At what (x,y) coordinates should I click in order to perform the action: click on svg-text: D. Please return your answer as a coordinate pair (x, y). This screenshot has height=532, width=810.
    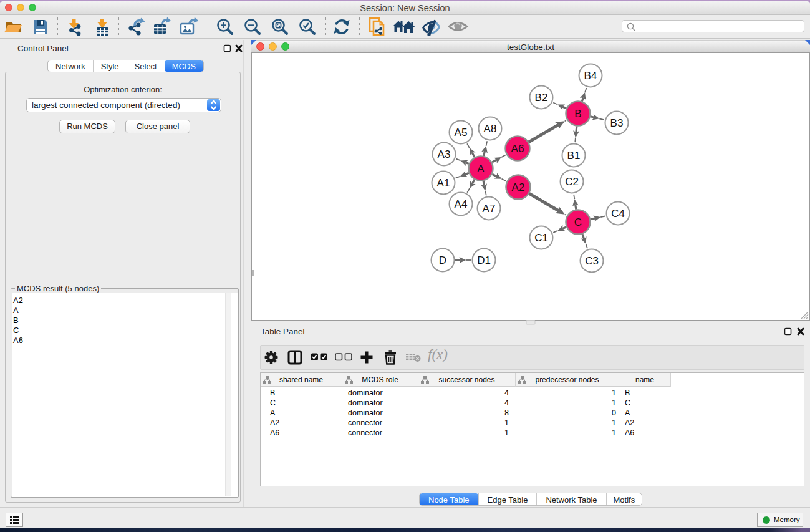
    Looking at the image, I should click on (443, 261).